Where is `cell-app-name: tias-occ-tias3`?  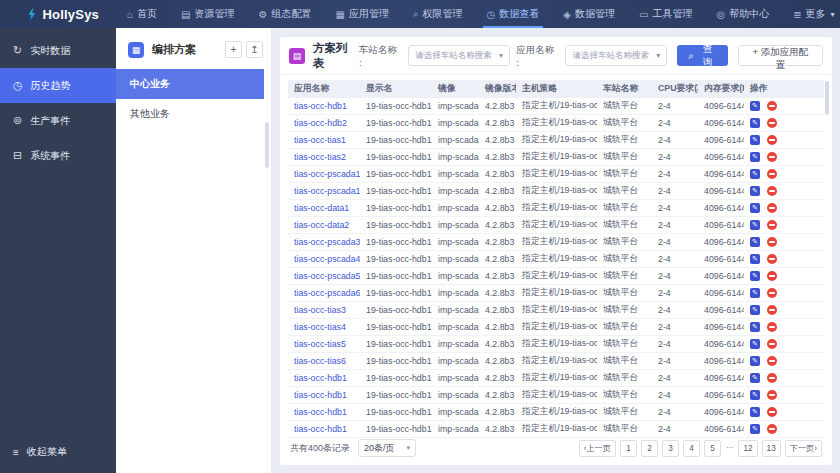
cell-app-name: tias-occ-tias3 is located at coordinates (324, 310).